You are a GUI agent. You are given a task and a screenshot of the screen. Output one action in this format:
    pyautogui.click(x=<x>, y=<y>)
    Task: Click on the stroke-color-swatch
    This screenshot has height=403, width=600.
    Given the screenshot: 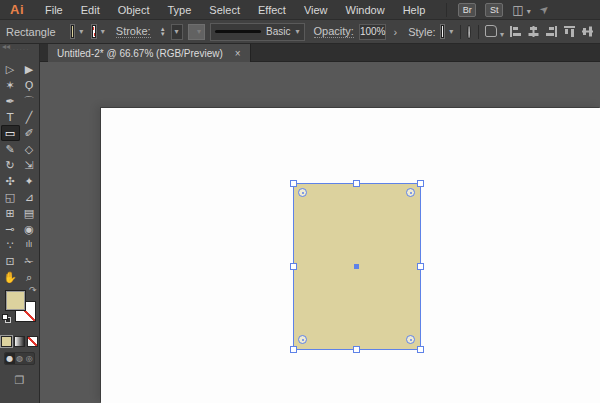 What is the action you would take?
    pyautogui.click(x=94, y=32)
    